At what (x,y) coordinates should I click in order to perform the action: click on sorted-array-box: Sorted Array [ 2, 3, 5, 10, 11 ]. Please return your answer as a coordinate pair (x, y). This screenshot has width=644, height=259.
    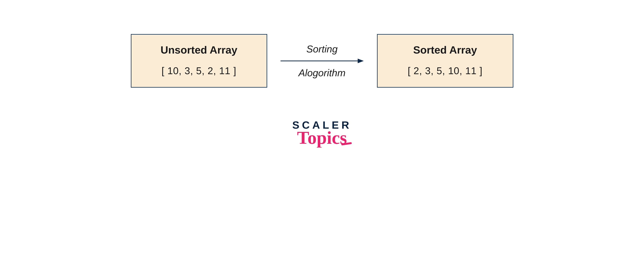
    Looking at the image, I should click on (445, 61).